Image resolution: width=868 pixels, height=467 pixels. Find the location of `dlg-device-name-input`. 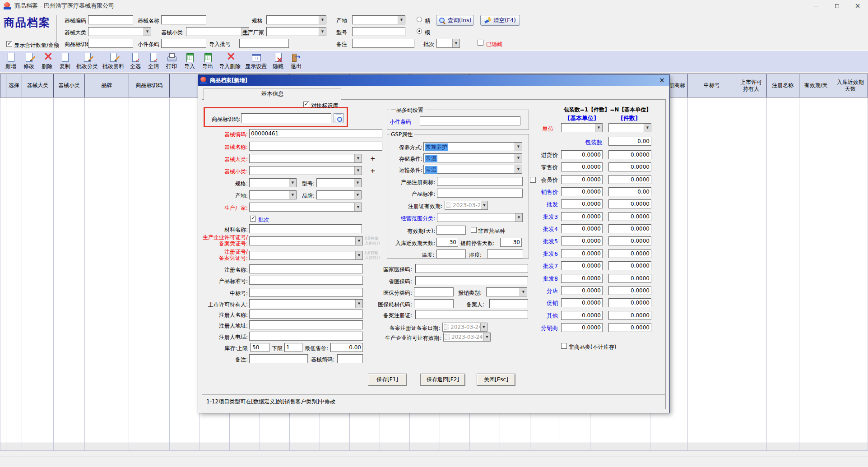

dlg-device-name-input is located at coordinates (316, 146).